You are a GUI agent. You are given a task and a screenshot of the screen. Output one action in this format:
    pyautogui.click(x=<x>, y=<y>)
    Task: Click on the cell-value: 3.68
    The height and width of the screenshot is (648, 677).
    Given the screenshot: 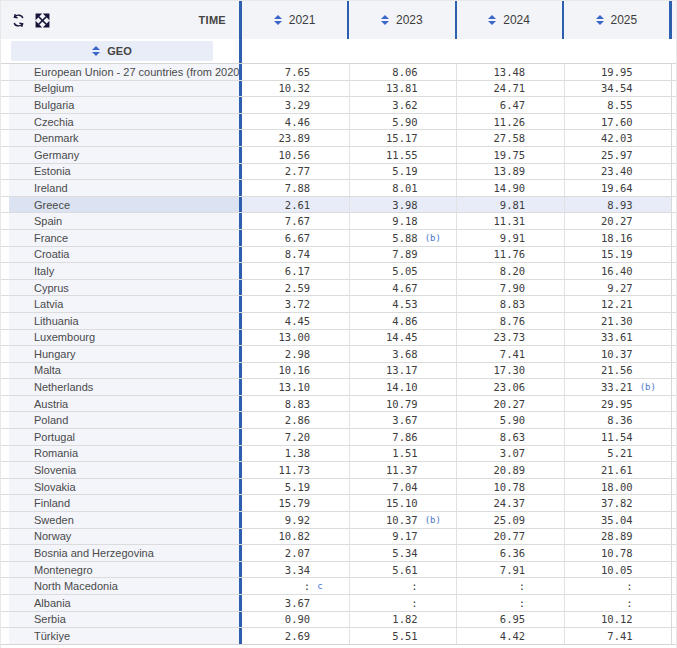 What is the action you would take?
    pyautogui.click(x=384, y=354)
    